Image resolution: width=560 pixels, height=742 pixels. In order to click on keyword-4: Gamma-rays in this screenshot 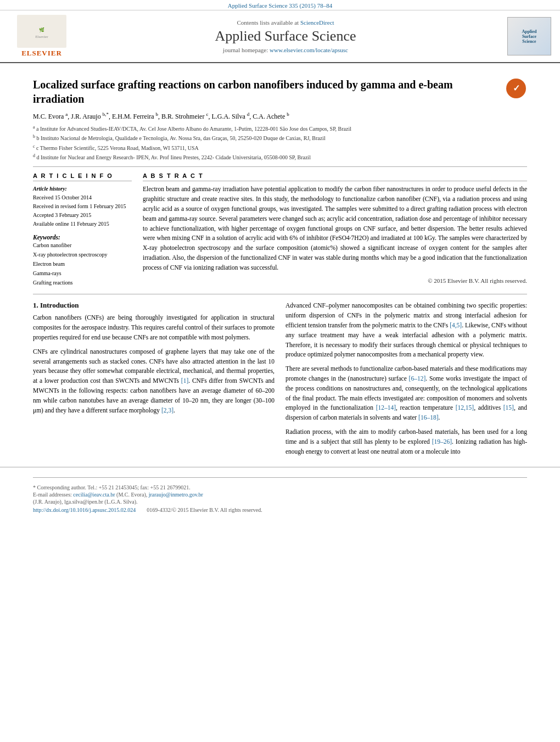, I will do `click(82, 274)`.